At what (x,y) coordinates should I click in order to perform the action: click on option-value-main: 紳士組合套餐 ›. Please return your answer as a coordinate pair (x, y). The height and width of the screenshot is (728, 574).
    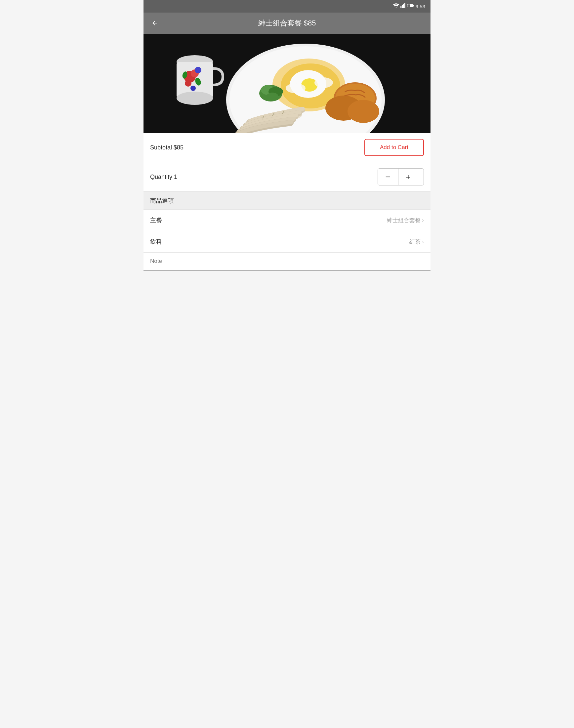
    Looking at the image, I should click on (405, 220).